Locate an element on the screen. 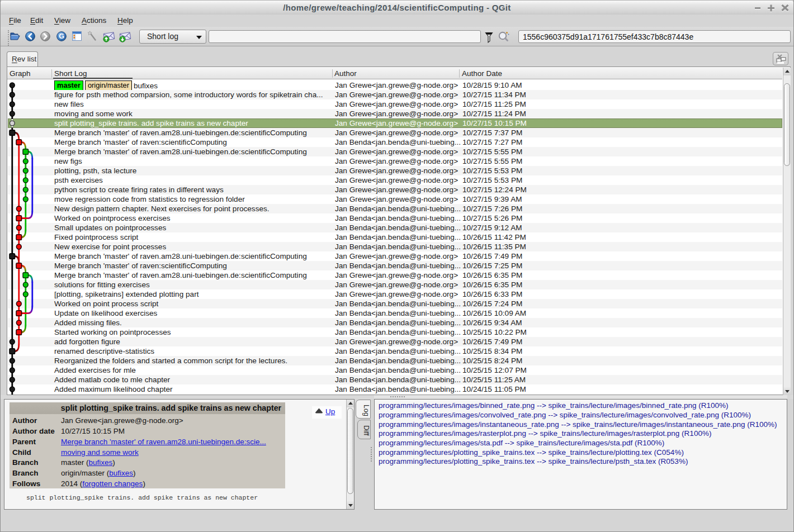 The height and width of the screenshot is (532, 794). svg-text: G is located at coordinates (62, 36).